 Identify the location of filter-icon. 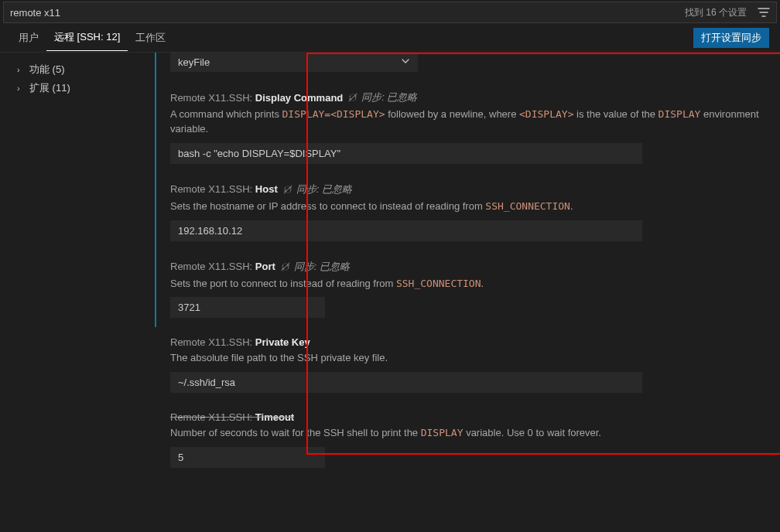
(764, 12).